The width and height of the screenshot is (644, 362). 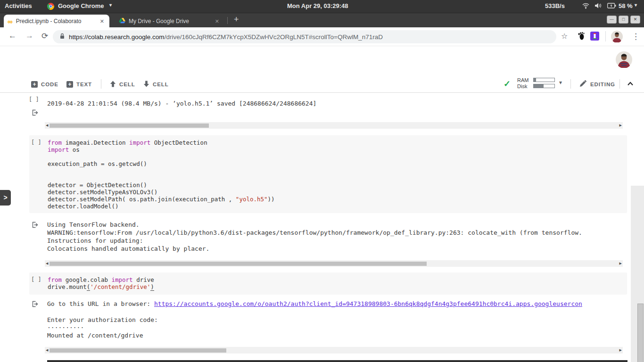 I want to click on tab-separator, so click(x=227, y=21).